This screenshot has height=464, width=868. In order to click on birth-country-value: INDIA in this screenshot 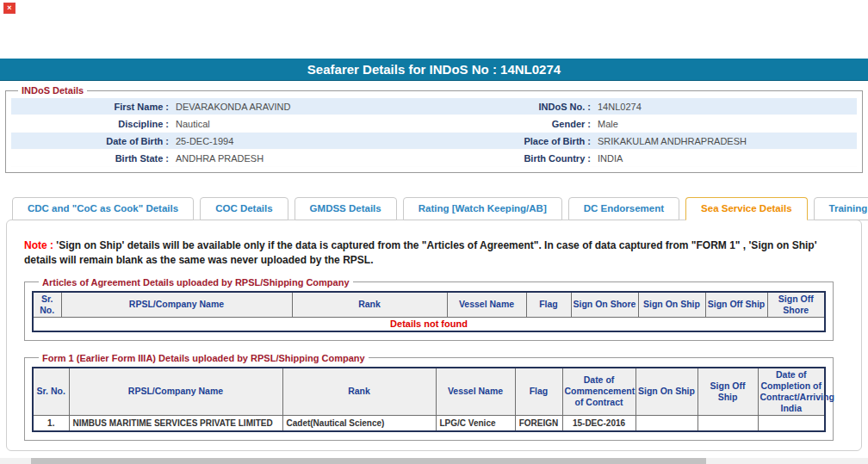, I will do `click(726, 158)`.